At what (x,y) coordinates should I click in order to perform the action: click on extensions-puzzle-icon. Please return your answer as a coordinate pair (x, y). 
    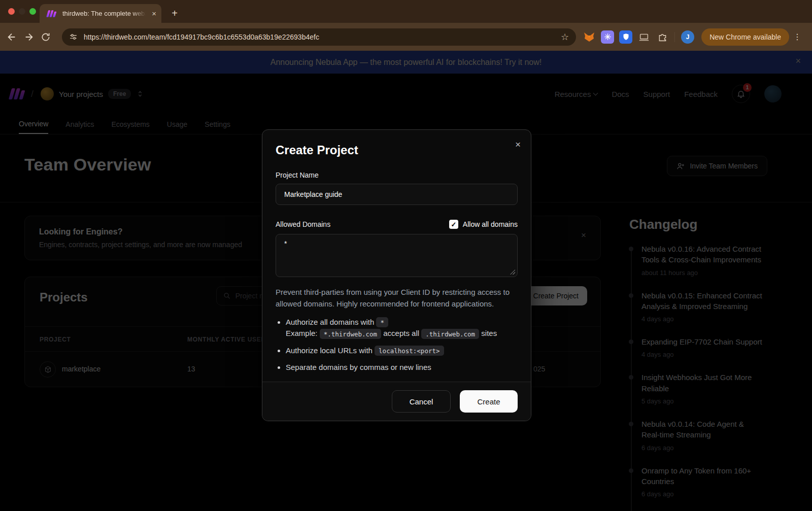
    Looking at the image, I should click on (662, 37).